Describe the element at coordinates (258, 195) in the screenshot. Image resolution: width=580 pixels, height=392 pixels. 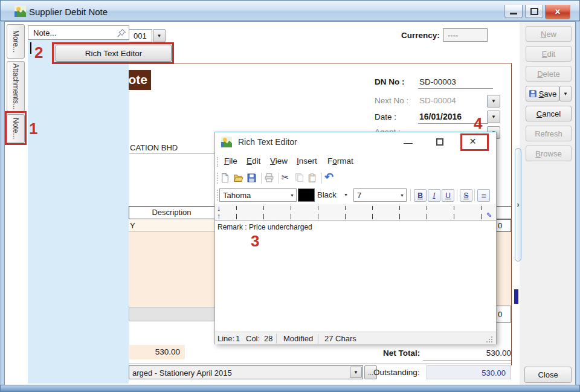
I see `font-name-combo: Tahoma ▼` at that location.